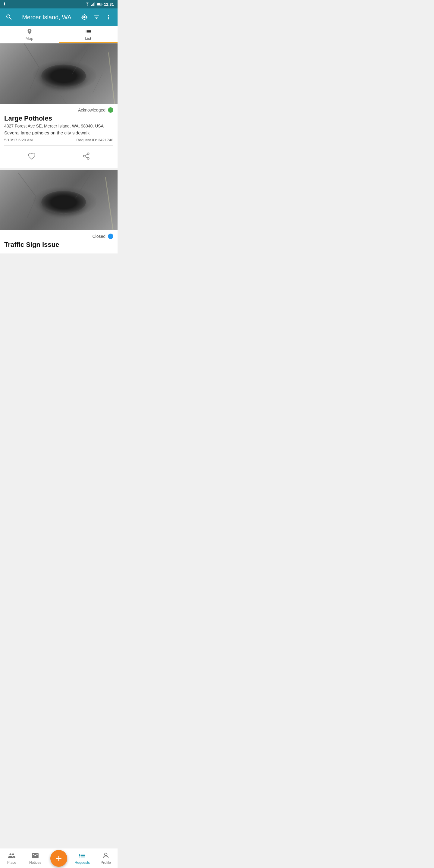 This screenshot has height=868, width=434. Describe the element at coordinates (59, 110) in the screenshot. I see `card-1-status-row: Acknowledged` at that location.